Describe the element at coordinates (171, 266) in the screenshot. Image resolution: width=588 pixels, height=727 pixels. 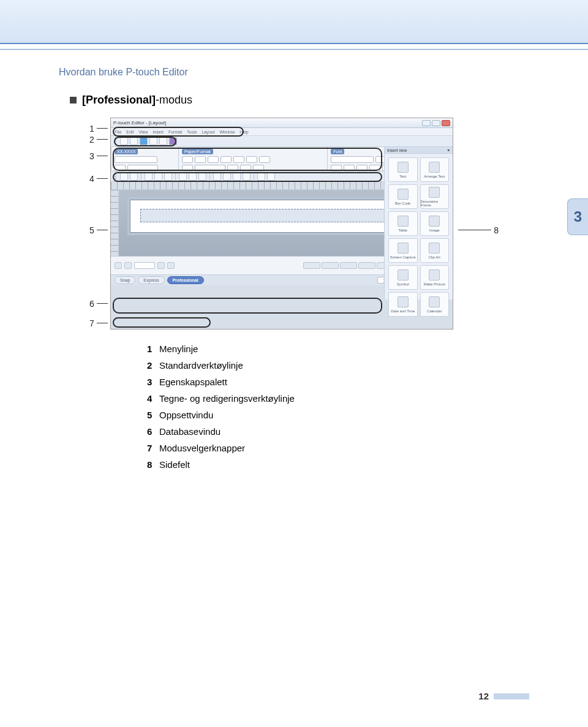
I see `last-icon` at that location.